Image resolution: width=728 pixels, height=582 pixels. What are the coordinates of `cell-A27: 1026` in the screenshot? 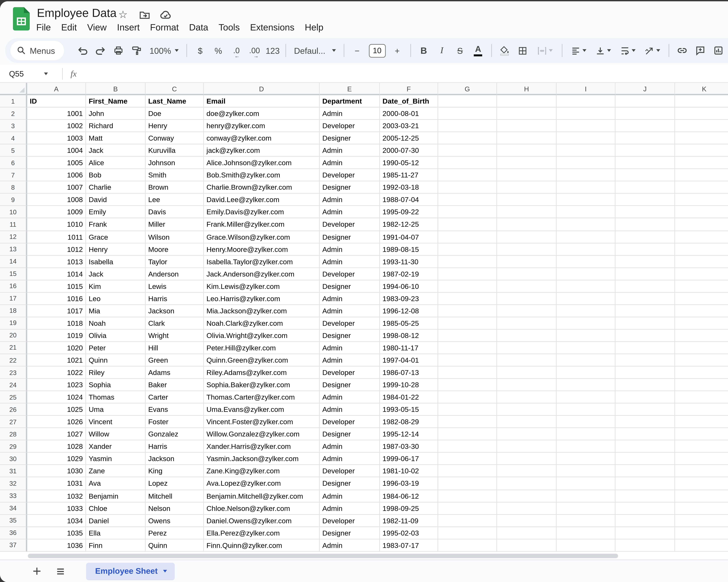 It's located at (57, 422).